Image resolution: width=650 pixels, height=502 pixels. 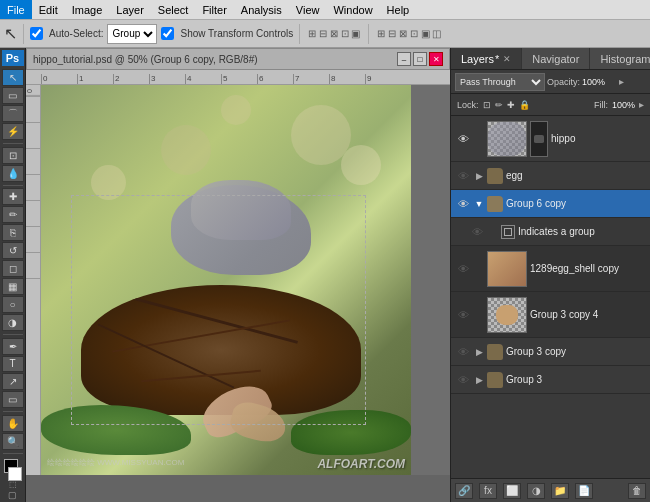 I want to click on add-mask-button: ⬜, so click(x=512, y=491).